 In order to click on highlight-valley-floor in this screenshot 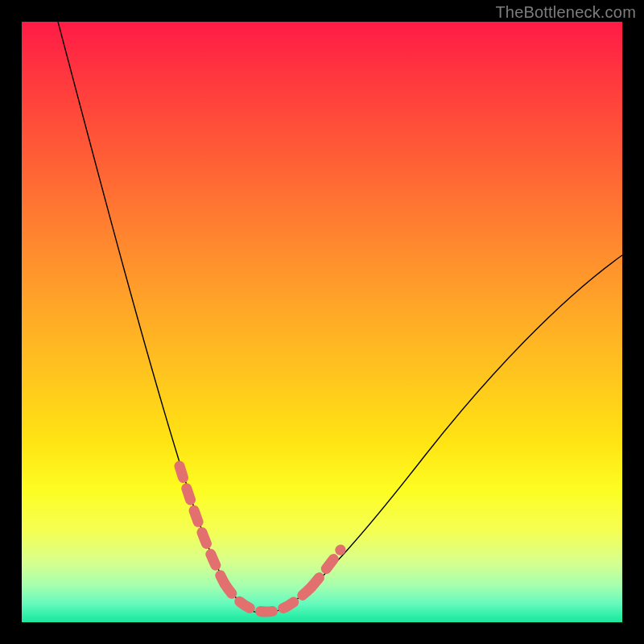, I will do `click(268, 597)`.